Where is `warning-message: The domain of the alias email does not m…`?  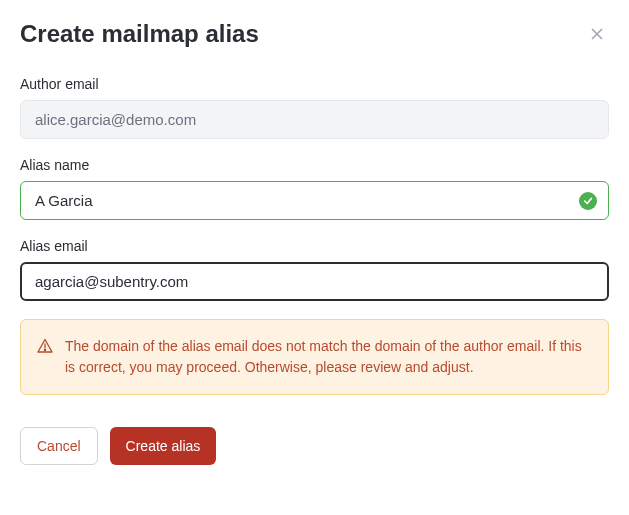
warning-message: The domain of the alias email does not m… is located at coordinates (328, 357).